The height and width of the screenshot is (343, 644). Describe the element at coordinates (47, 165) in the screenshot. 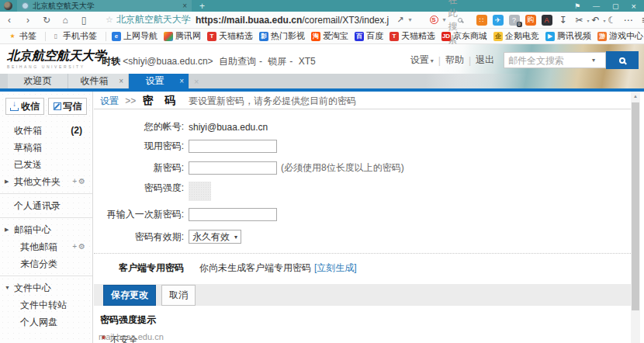

I see `sidebar-item-sent: 已发送` at that location.